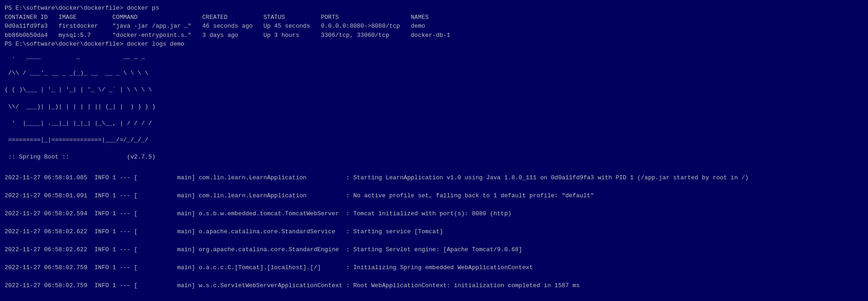 The width and height of the screenshot is (868, 301). I want to click on log-line-5: 2022-11-27 06:58:02.622 INFO 1 --- [ mai…, so click(434, 250).